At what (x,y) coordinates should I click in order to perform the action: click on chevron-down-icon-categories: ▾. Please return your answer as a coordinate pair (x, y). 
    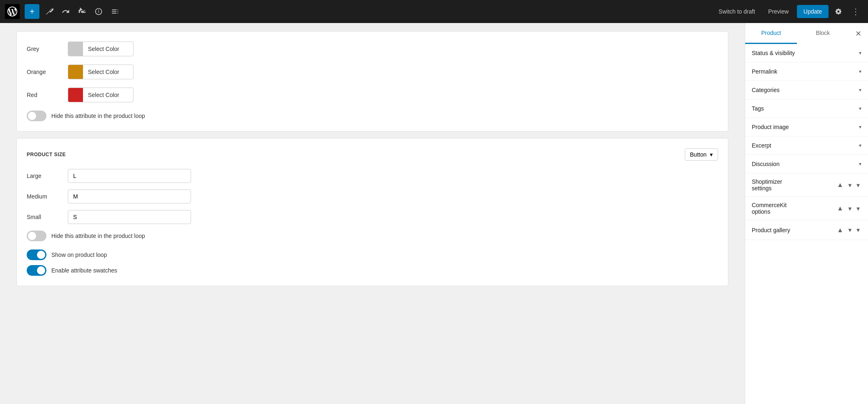
    Looking at the image, I should click on (860, 90).